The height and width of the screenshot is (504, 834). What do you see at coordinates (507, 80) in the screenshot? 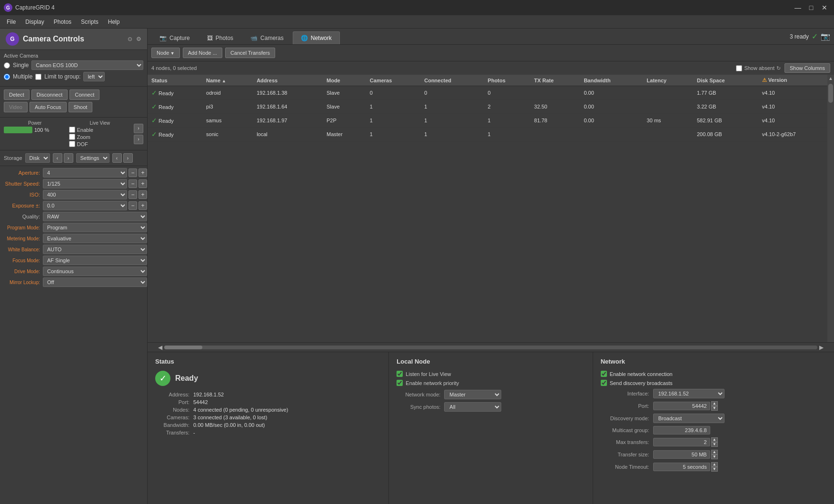
I see `col-photos: Photos` at bounding box center [507, 80].